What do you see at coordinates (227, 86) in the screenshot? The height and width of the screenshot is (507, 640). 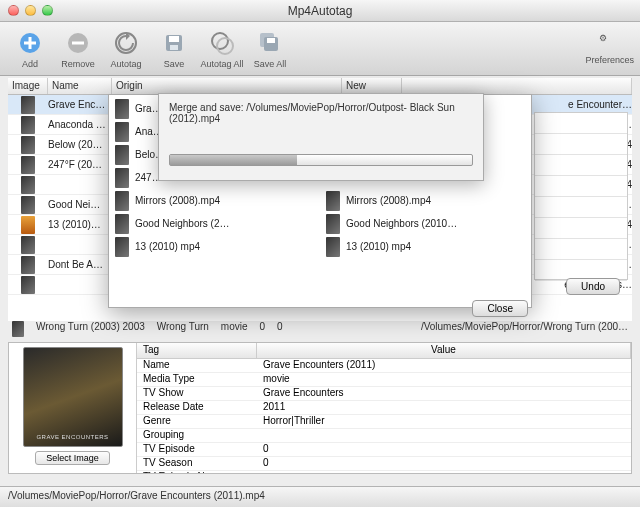 I see `col-origin: Origin` at bounding box center [227, 86].